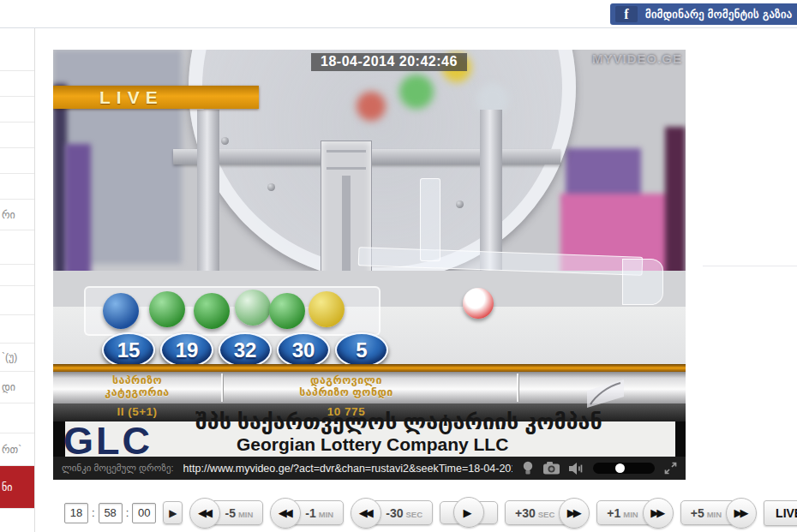 Image resolution: width=797 pixels, height=532 pixels. What do you see at coordinates (552, 468) in the screenshot?
I see `snapshot-camera-icon` at bounding box center [552, 468].